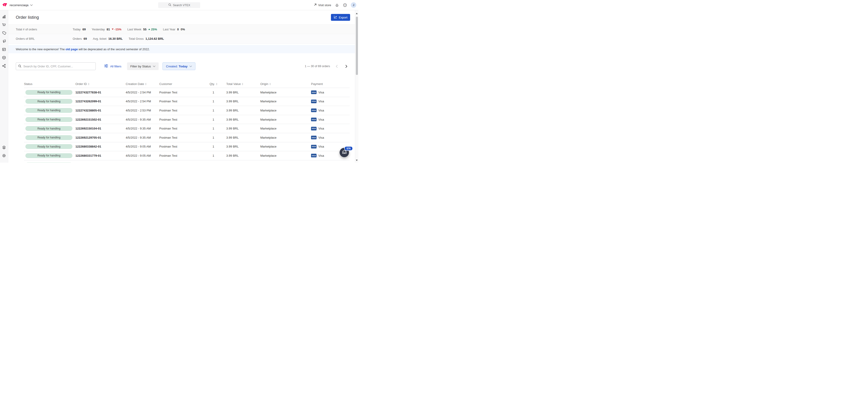 Image resolution: width=868 pixels, height=394 pixels. Describe the element at coordinates (187, 92) in the screenshot. I see `table-row: Ready for handling 1222743277838-01 4/5/…` at that location.